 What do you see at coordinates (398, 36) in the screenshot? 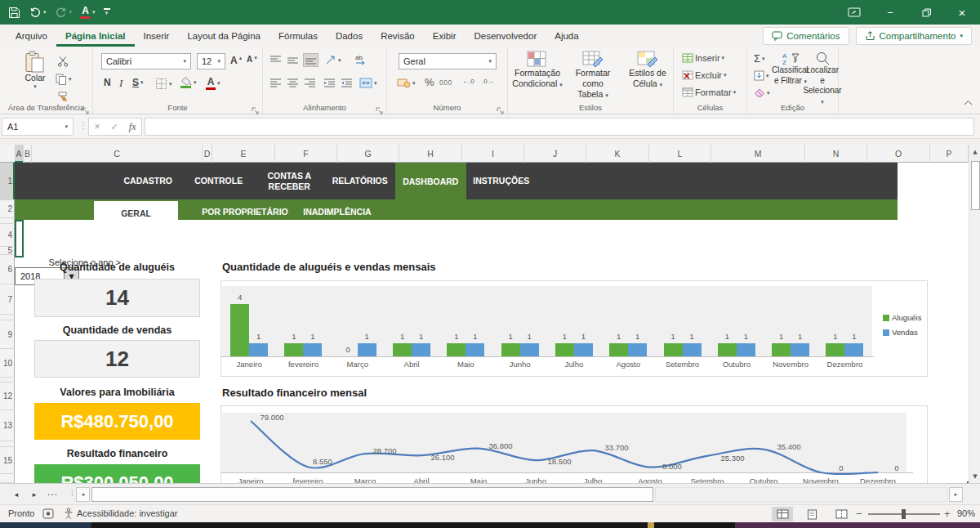
I see `menu-tab-revisao: Revisão` at bounding box center [398, 36].